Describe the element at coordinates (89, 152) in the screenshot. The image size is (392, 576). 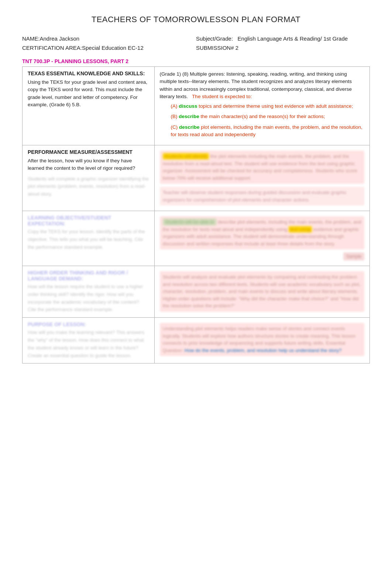
I see `performance-title: PERFORMANCE MEASURE/ASSESSMENT` at that location.